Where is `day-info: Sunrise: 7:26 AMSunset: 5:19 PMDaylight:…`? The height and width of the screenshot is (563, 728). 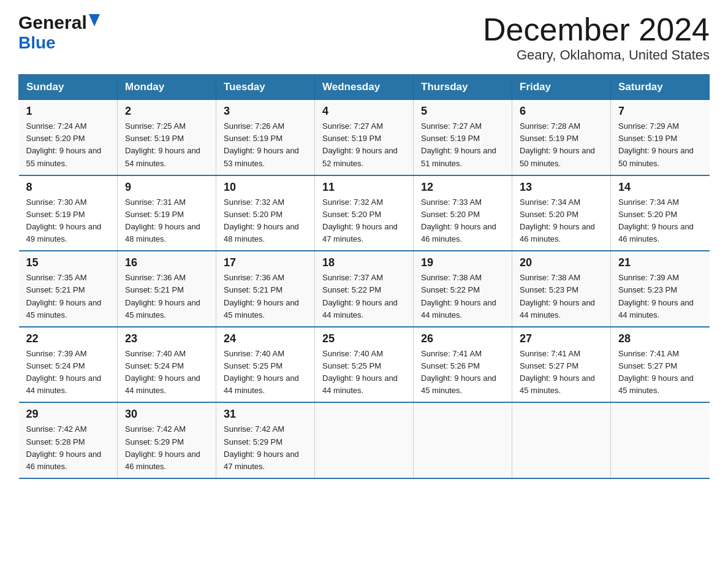 day-info: Sunrise: 7:26 AMSunset: 5:19 PMDaylight:… is located at coordinates (265, 145).